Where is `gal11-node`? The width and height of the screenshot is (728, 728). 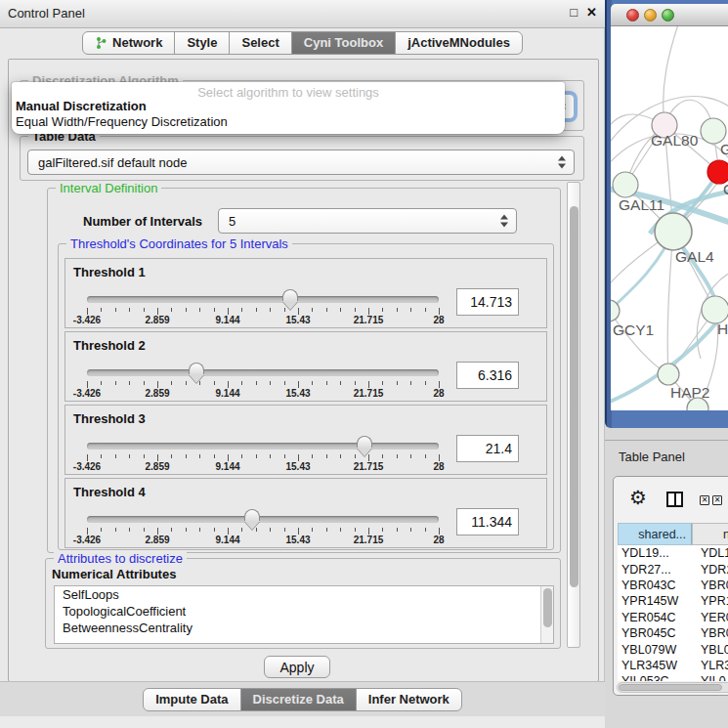 gal11-node is located at coordinates (625, 185).